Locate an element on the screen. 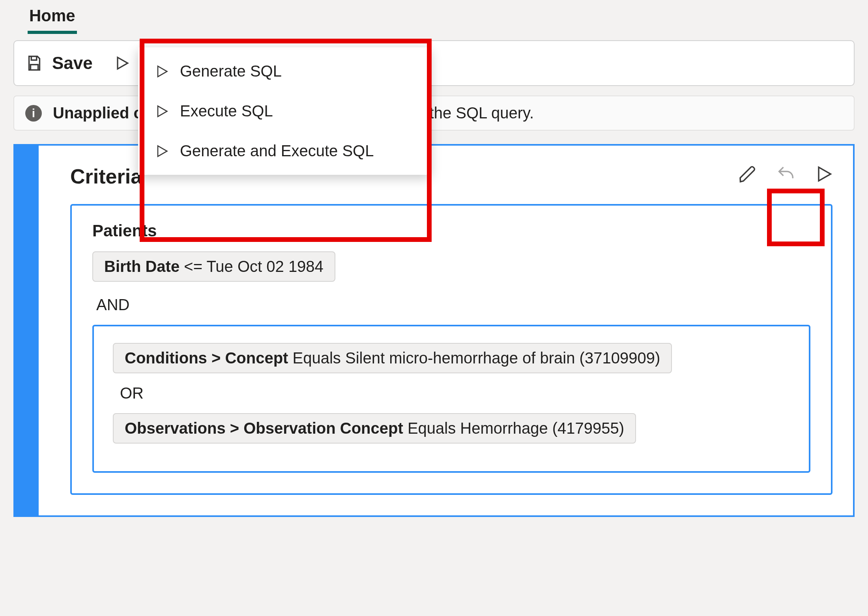  observation-concept-chip: Observations > Observation Concept Equal… is located at coordinates (374, 429).